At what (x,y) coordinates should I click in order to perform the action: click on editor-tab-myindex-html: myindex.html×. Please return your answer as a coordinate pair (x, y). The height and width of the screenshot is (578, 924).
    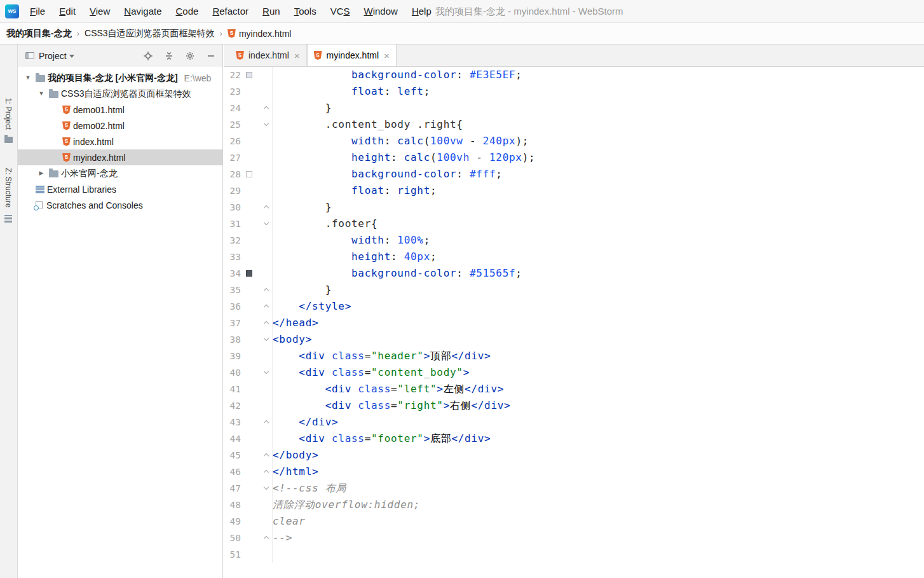
    Looking at the image, I should click on (352, 55).